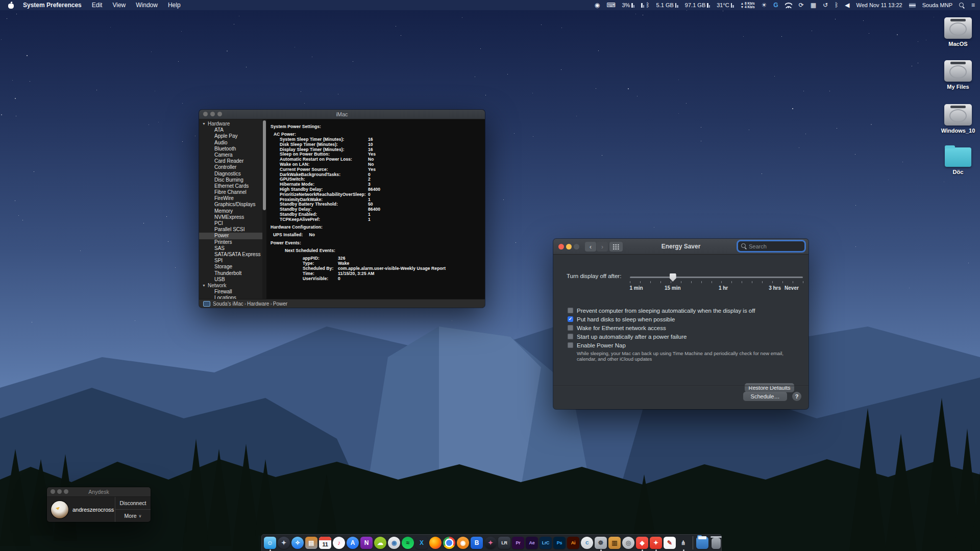  I want to click on dock-icon-unarchiver: ▥, so click(615, 543).